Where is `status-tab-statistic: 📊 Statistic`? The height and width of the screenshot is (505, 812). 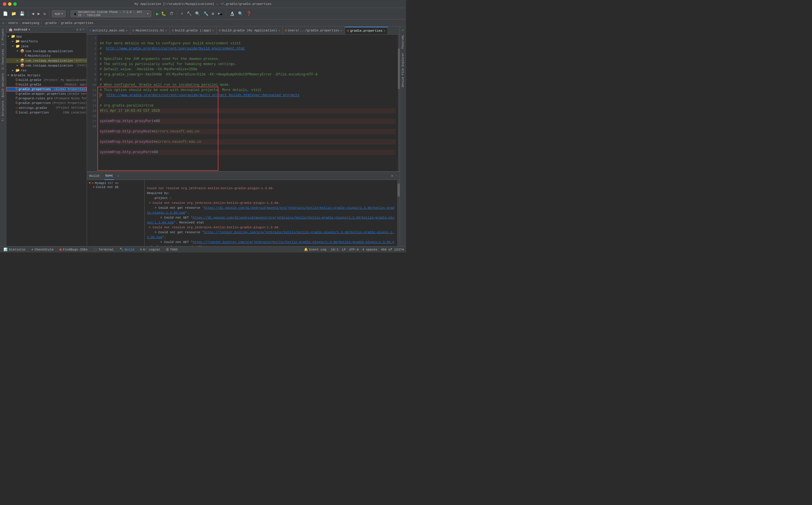 status-tab-statistic: 📊 Statistic is located at coordinates (15, 249).